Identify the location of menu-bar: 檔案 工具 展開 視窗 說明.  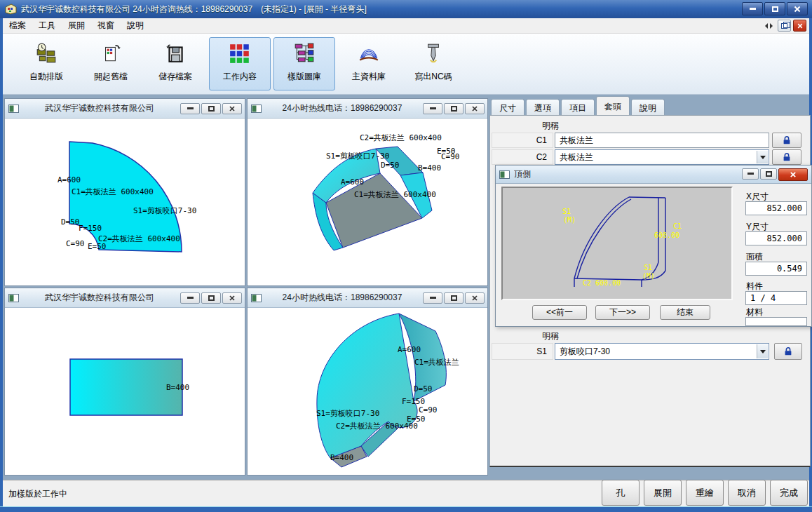
(406, 26).